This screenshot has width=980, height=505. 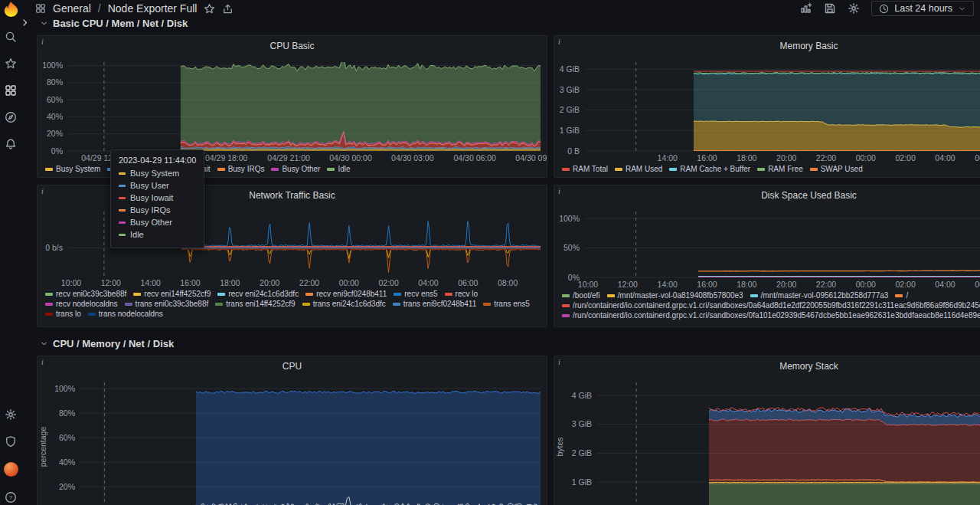 What do you see at coordinates (258, 294) in the screenshot?
I see `legend-item: recv eni24c1c6d3dfc` at bounding box center [258, 294].